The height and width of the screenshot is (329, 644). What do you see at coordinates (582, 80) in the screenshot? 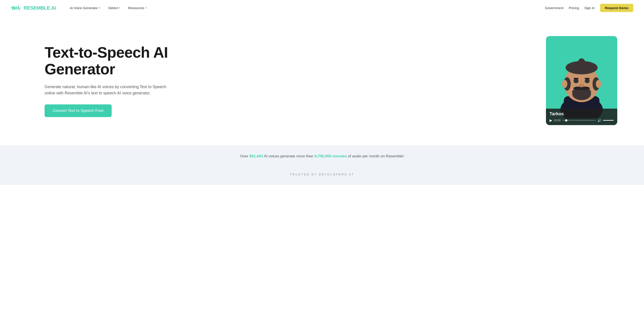
I see `hero-character-card: Tarkos ▶ 00:00 🔊` at bounding box center [582, 80].